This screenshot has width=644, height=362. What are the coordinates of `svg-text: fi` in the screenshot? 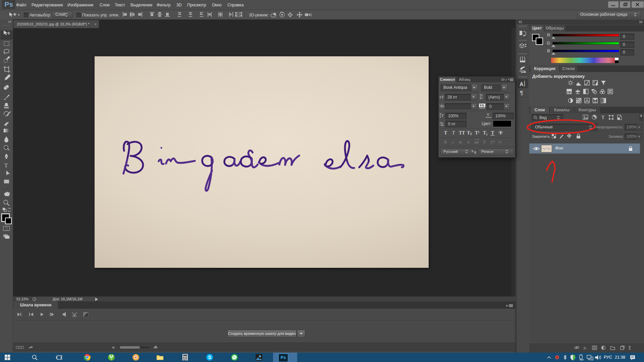 It's located at (445, 142).